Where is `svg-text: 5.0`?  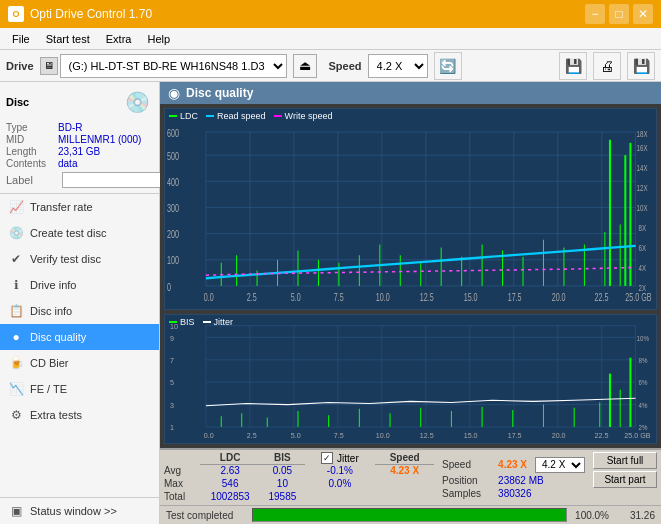 svg-text: 5.0 is located at coordinates (296, 436).